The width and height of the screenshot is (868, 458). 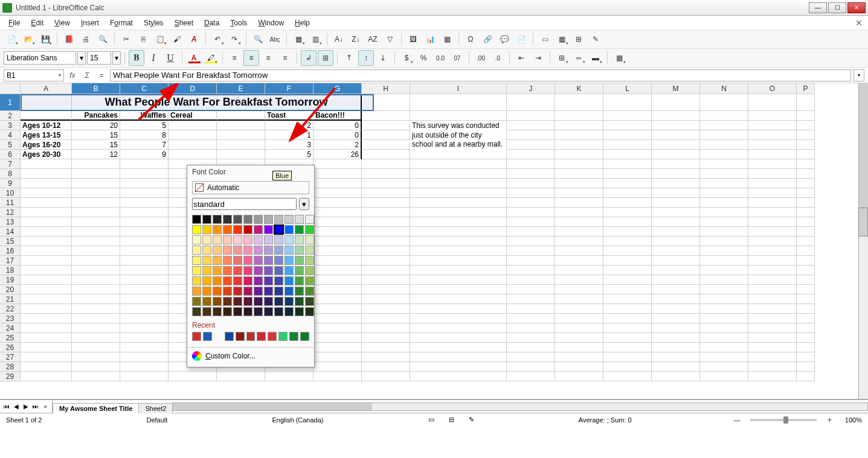 What do you see at coordinates (45, 39) in the screenshot?
I see `save-button: 💾▾` at bounding box center [45, 39].